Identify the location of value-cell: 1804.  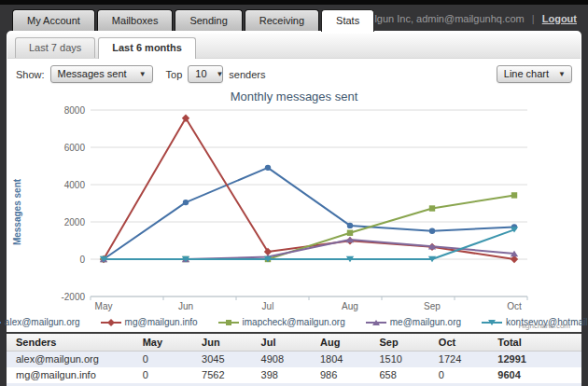
(345, 360).